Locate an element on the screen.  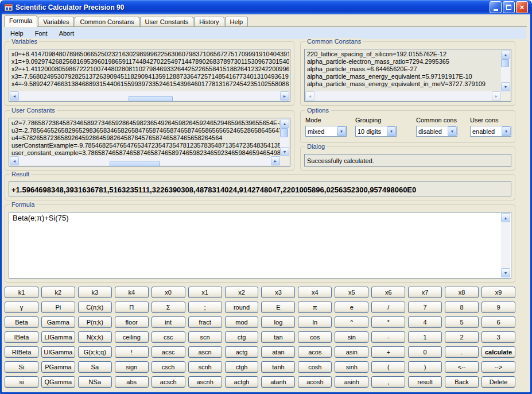
close-button: × is located at coordinates (522, 7).